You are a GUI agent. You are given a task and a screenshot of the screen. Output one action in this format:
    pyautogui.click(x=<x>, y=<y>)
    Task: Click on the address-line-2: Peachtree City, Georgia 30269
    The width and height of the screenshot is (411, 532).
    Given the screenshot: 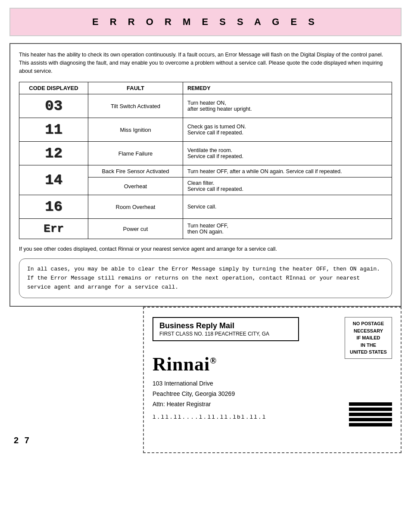 What is the action you would take?
    pyautogui.click(x=194, y=394)
    